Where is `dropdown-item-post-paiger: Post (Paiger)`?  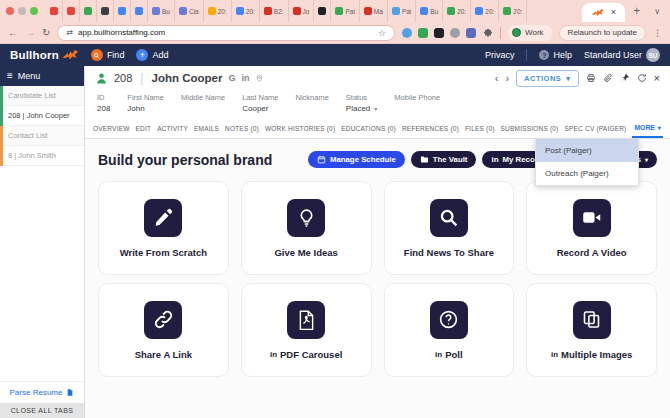 dropdown-item-post-paiger: Post (Paiger) is located at coordinates (587, 150).